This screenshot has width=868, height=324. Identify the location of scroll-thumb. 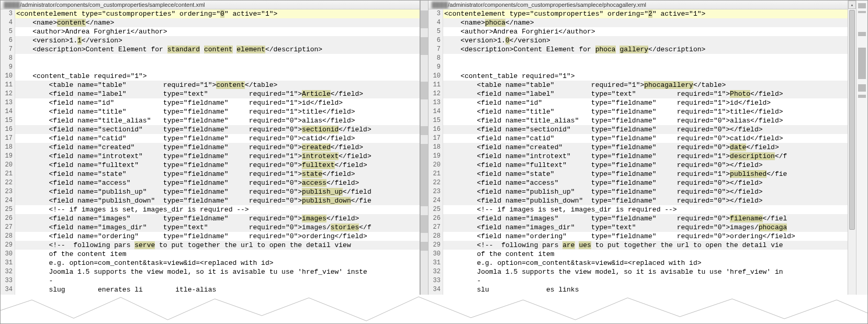
(852, 120).